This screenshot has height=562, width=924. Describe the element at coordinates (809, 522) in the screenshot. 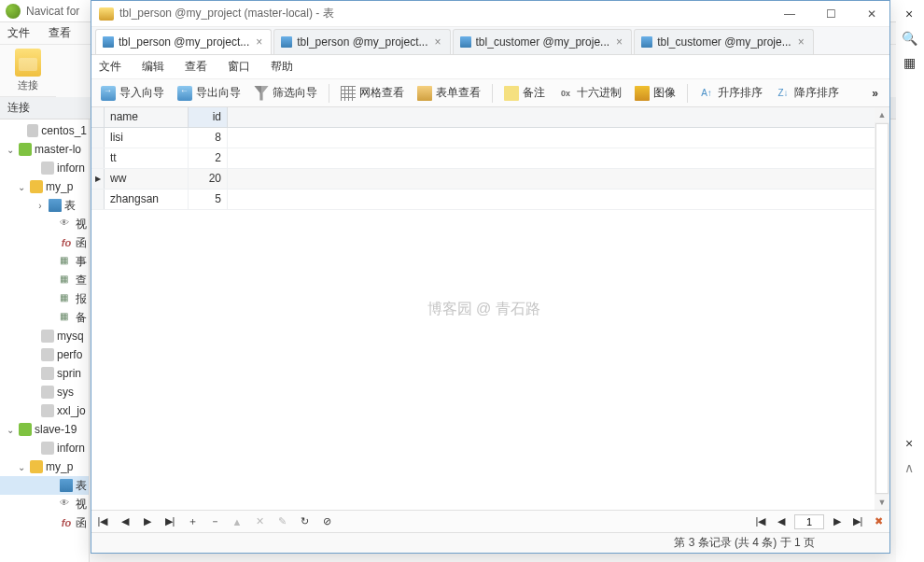

I see `page-input` at that location.